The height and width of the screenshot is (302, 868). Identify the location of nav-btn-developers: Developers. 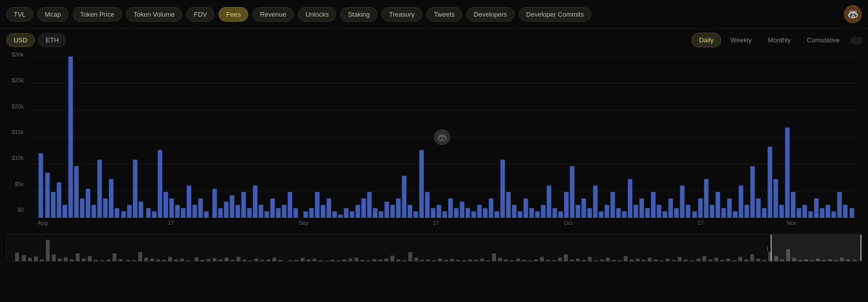
(491, 14).